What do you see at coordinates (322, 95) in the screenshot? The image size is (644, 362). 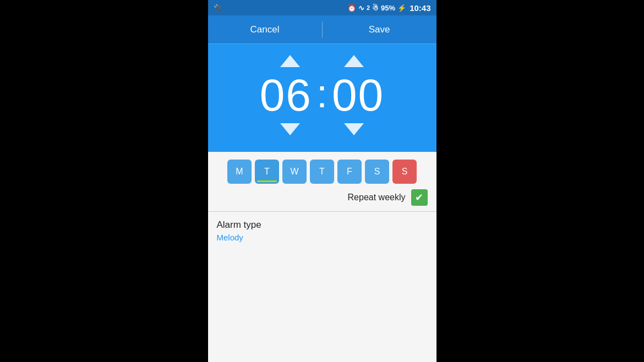 I see `time-display: 06 : 00` at bounding box center [322, 95].